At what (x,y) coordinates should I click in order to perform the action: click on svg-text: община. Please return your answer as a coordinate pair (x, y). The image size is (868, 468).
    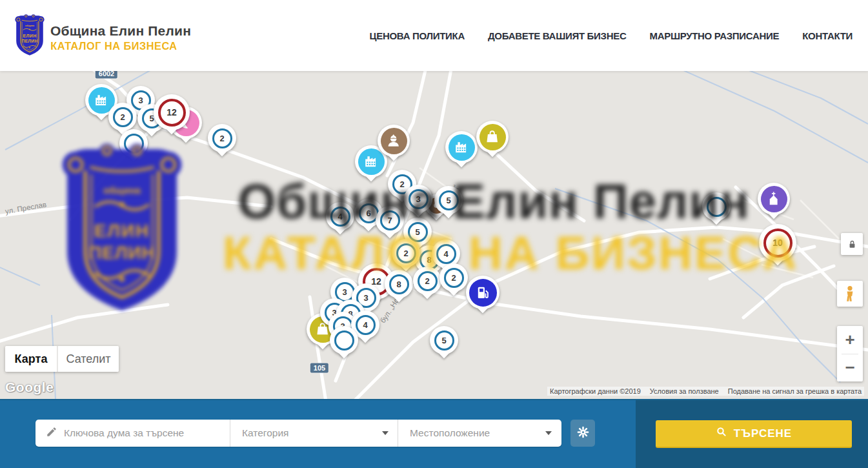
    Looking at the image, I should click on (30, 26).